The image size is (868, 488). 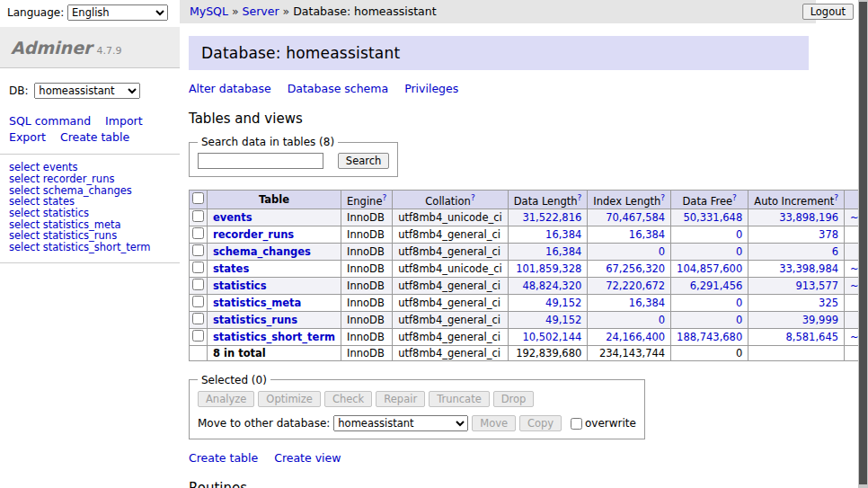 What do you see at coordinates (459, 399) in the screenshot?
I see `truncate-button: Truncate` at bounding box center [459, 399].